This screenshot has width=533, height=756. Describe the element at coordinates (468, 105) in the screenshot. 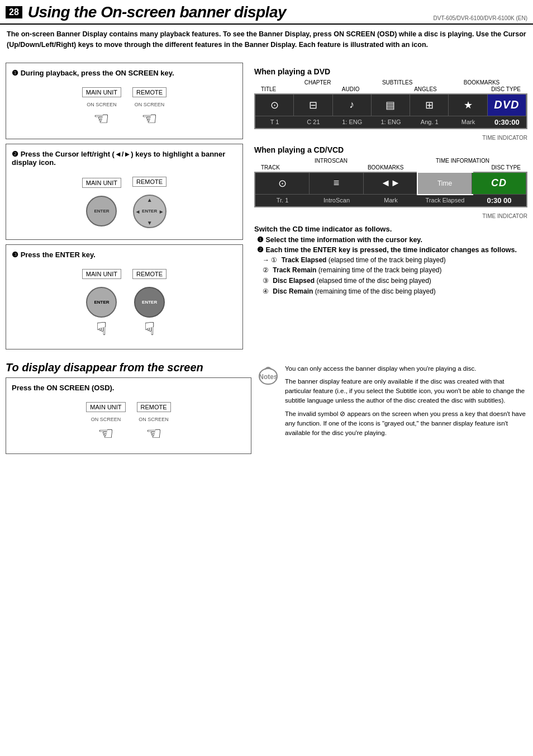

I see `dvd-icon-bookmark: ★` at that location.